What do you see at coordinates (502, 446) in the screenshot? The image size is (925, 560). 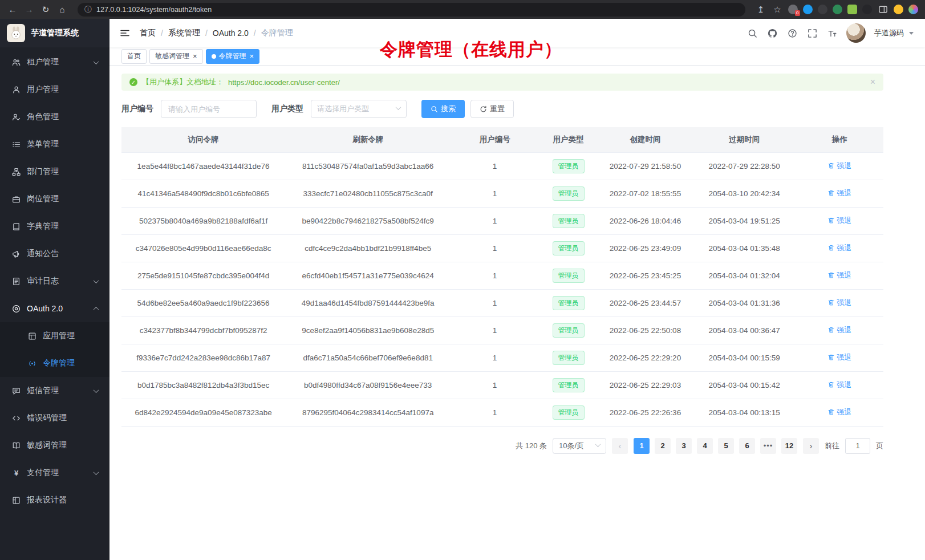 I see `pagination: 共 120 条 10条/页 ‹ 123456•••12 › 前往 页` at bounding box center [502, 446].